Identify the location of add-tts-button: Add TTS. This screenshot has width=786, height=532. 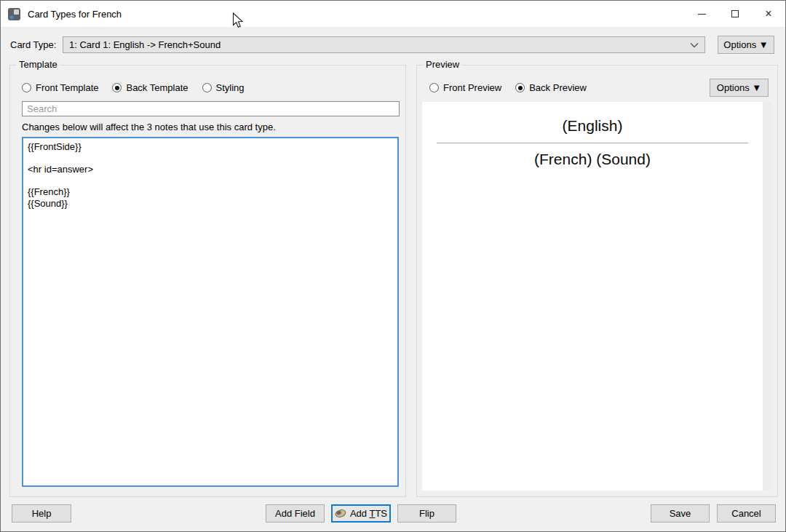
(361, 514).